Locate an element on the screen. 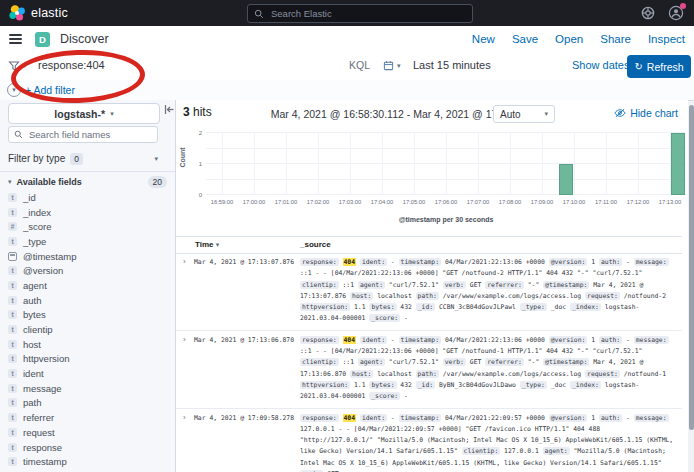  field-item-_id: t_id is located at coordinates (88, 198).